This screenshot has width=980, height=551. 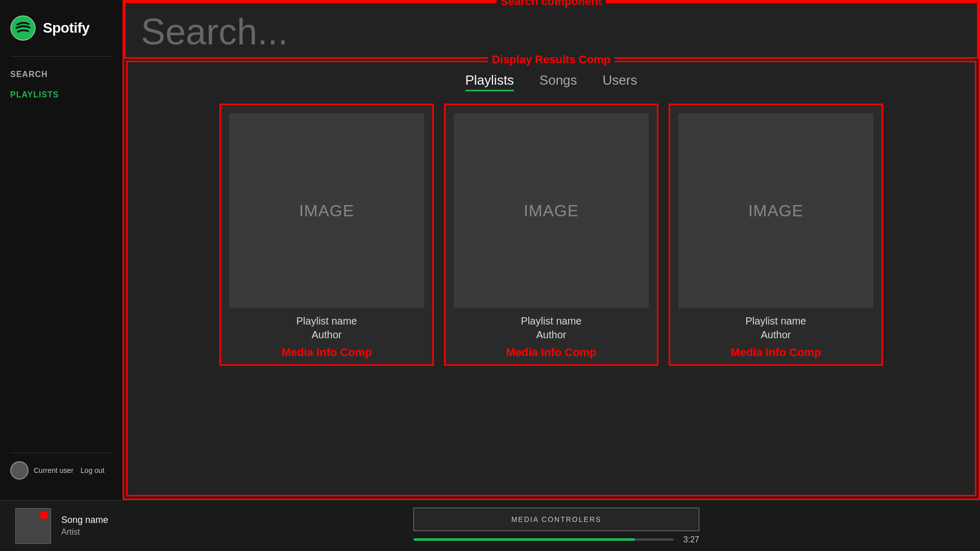 I want to click on now-playing-info: Song name Artist, so click(x=100, y=525).